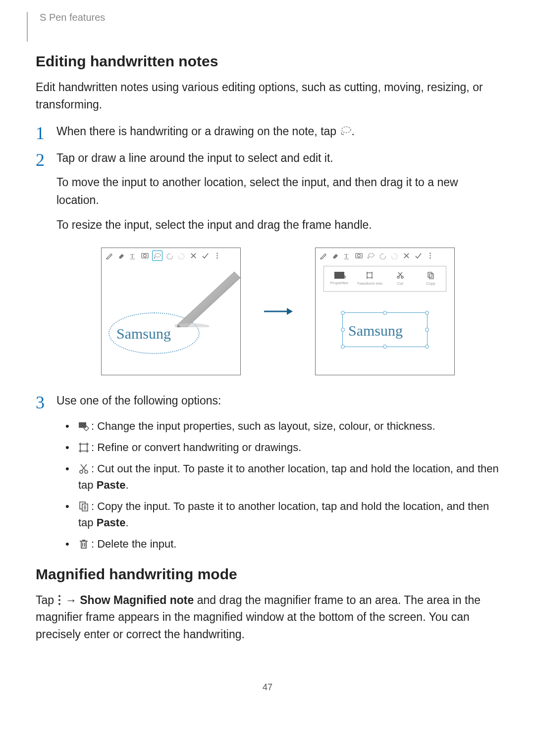 The height and width of the screenshot is (756, 535). I want to click on step-2-text-a: Tap or draw a line around the input to s…, so click(278, 158).